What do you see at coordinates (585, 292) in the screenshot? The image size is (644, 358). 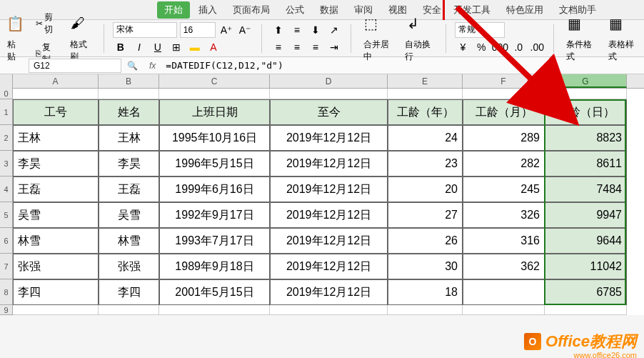 I see `cell-days: 6785` at bounding box center [585, 292].